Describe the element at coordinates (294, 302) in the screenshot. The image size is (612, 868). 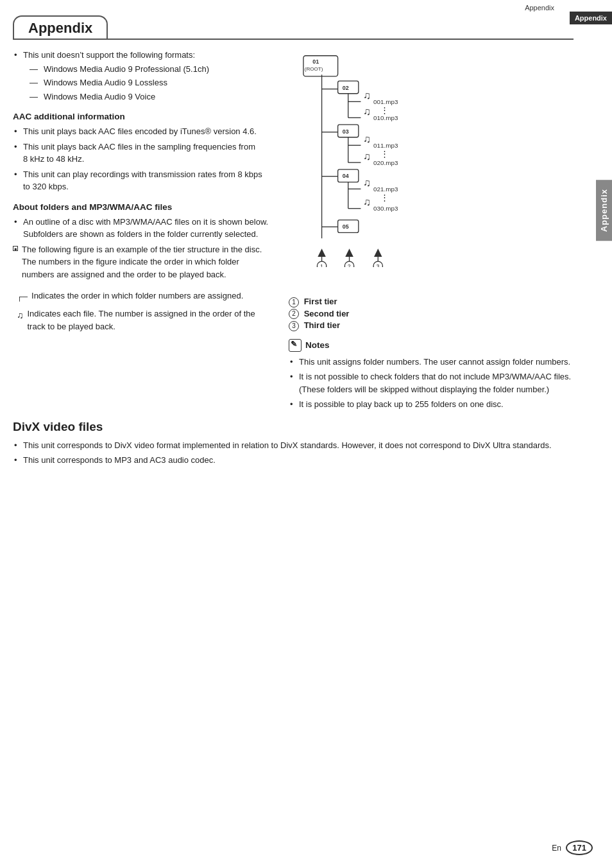
I see `tier-1-num: 1` at that location.